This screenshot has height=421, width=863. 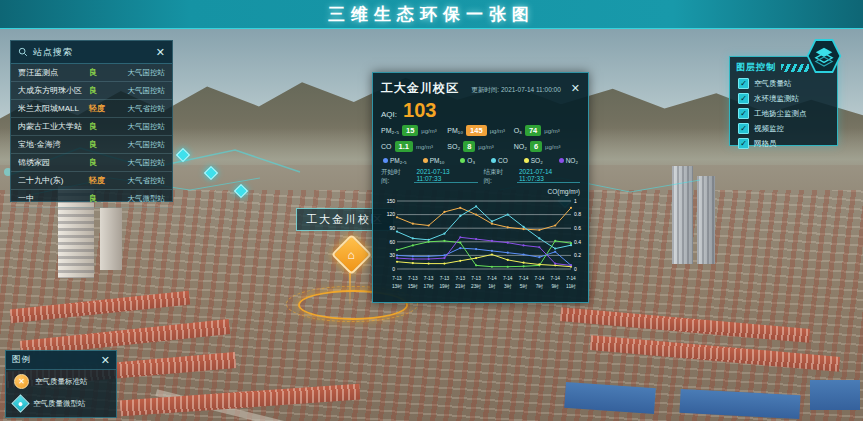 I want to click on start-time-input: 2021-07-13 11:07:33, so click(x=446, y=176).